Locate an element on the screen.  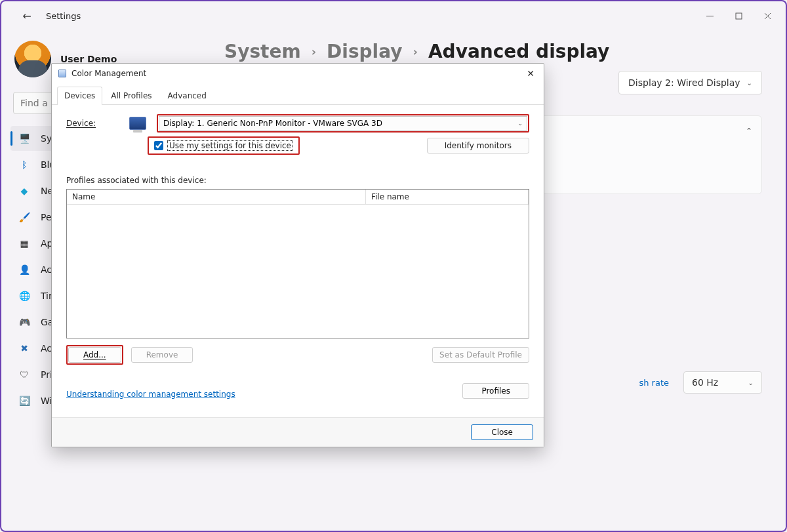
window-title: Settings is located at coordinates (63, 16).